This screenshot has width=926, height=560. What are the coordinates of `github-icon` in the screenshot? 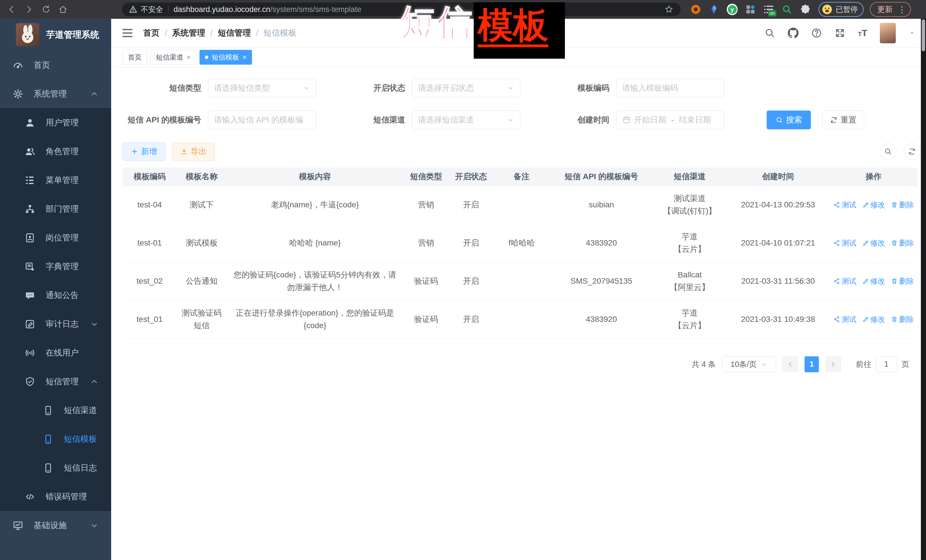 It's located at (793, 33).